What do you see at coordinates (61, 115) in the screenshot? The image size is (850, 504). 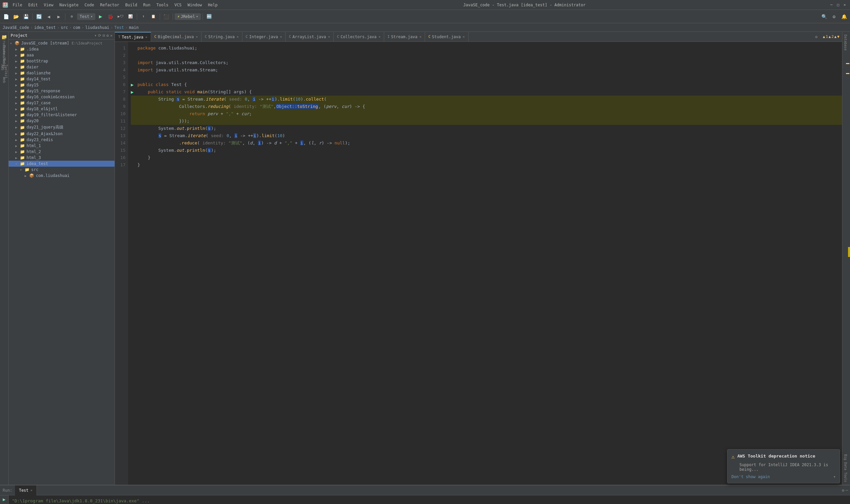 I see `tree-day19: ▶ 📁 day19_filter&listener` at bounding box center [61, 115].